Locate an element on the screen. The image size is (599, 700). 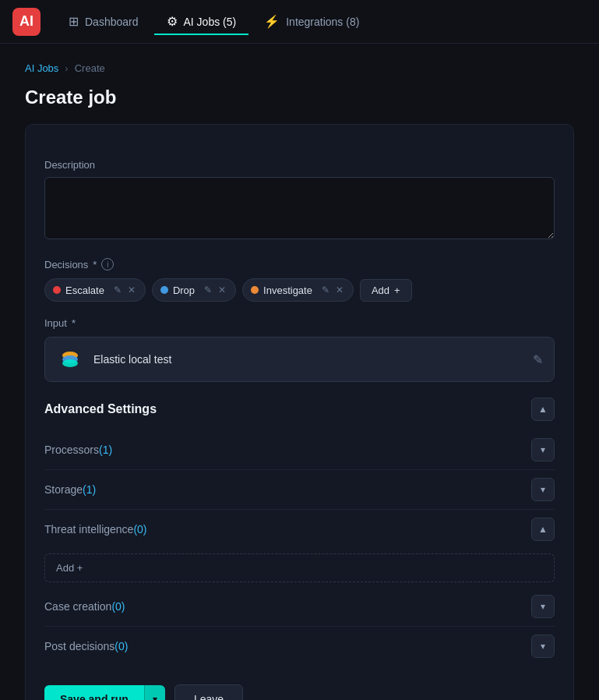
input-required: * is located at coordinates (73, 323).